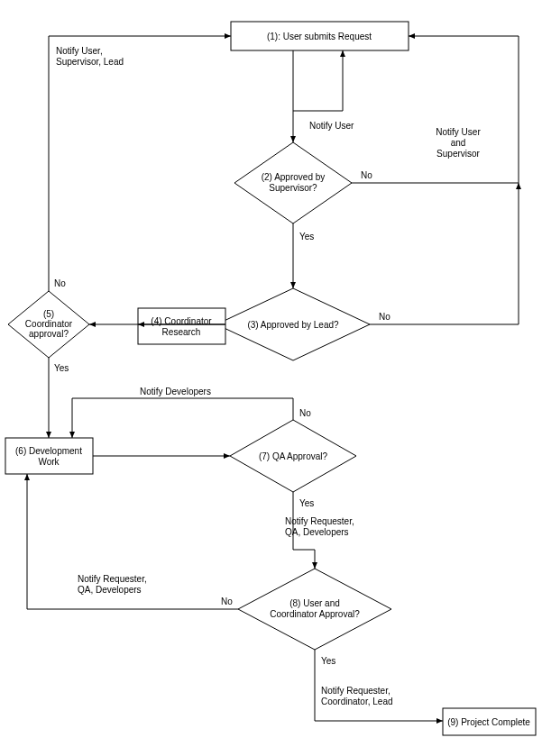  What do you see at coordinates (293, 187) in the screenshot?
I see `node-2-label-2: Supervisor?` at bounding box center [293, 187].